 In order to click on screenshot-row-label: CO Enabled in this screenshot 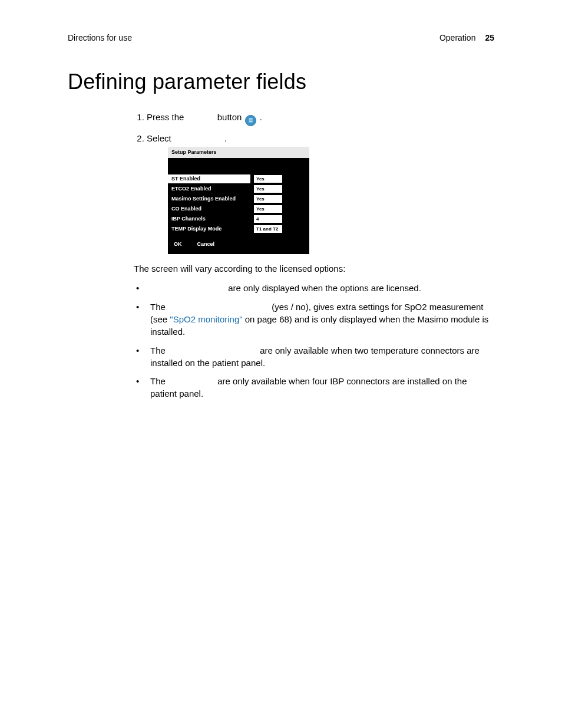, I will do `click(209, 209)`.